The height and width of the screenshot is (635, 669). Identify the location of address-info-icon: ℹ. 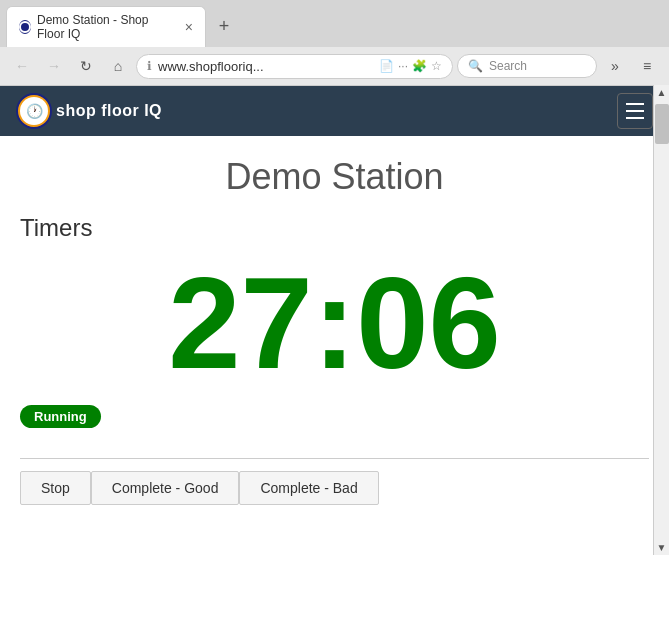
(150, 66).